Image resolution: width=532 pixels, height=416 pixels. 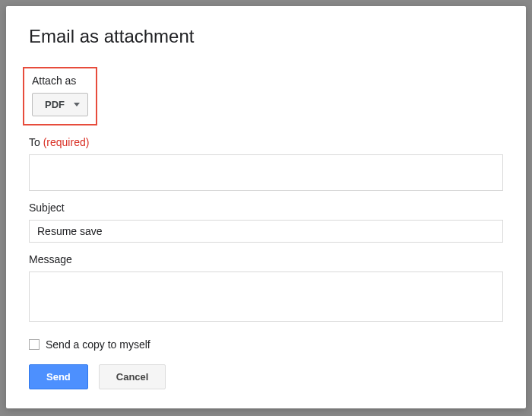 What do you see at coordinates (266, 259) in the screenshot?
I see `message-label: Message` at bounding box center [266, 259].